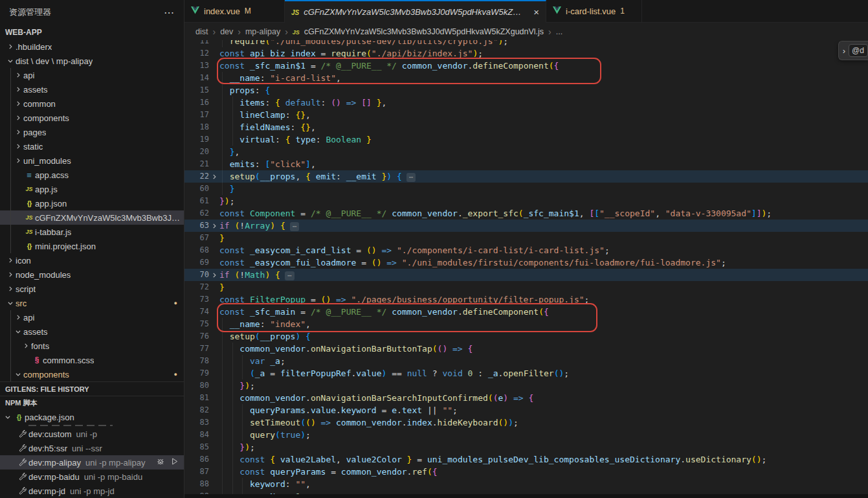 The height and width of the screenshot is (498, 868). Describe the element at coordinates (303, 102) in the screenshot. I see `code-text: items: { default: () => [] },` at that location.